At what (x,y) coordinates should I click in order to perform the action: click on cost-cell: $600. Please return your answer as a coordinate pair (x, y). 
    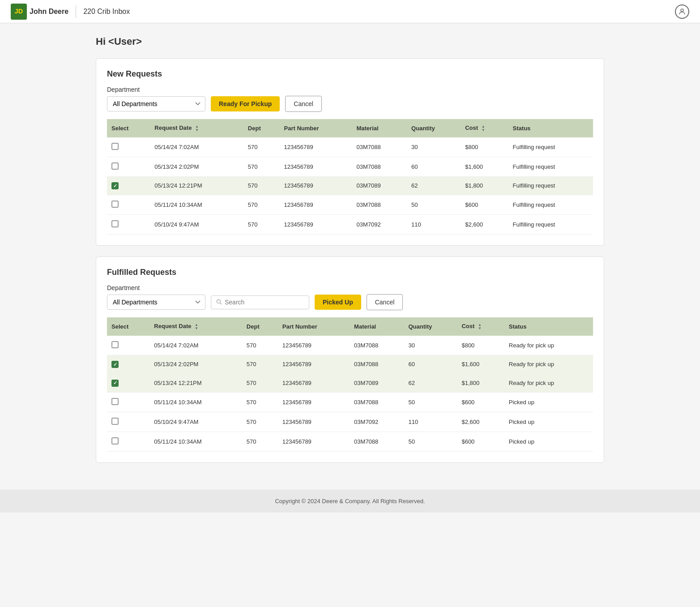
    Looking at the image, I should click on (481, 402).